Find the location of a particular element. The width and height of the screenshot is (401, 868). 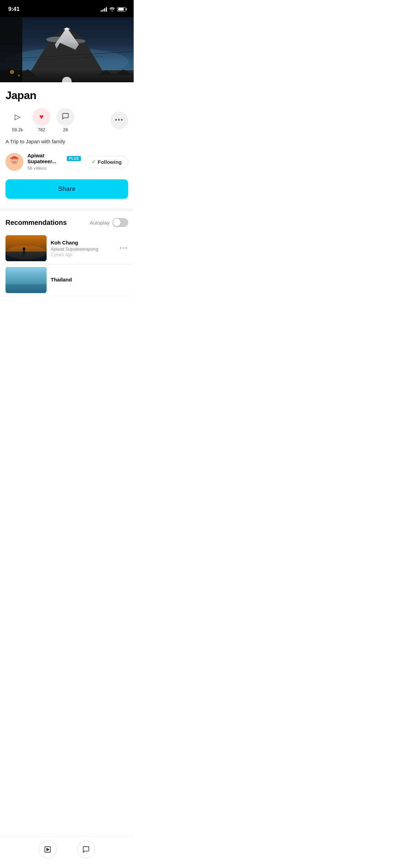

comment-icon is located at coordinates (65, 117).